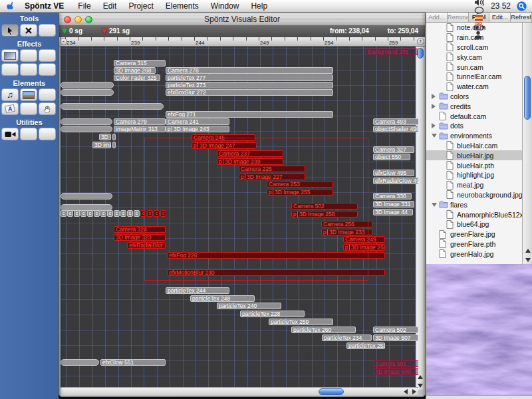  I want to click on tree-item-flares: flares, so click(475, 205).